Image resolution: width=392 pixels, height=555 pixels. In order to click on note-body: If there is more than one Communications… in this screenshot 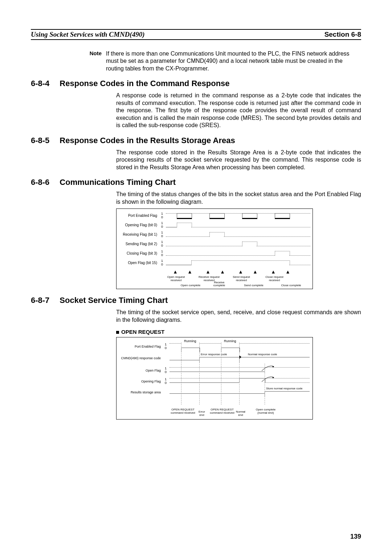, I will do `click(234, 61)`.